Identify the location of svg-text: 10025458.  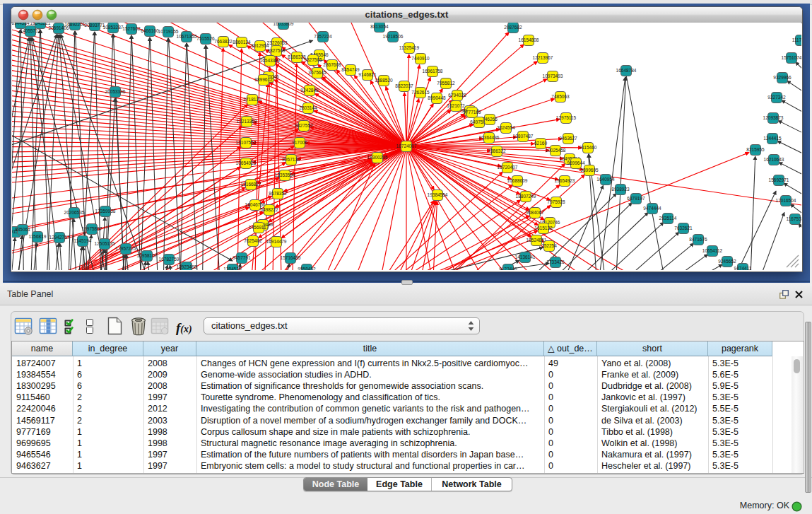
(555, 150).